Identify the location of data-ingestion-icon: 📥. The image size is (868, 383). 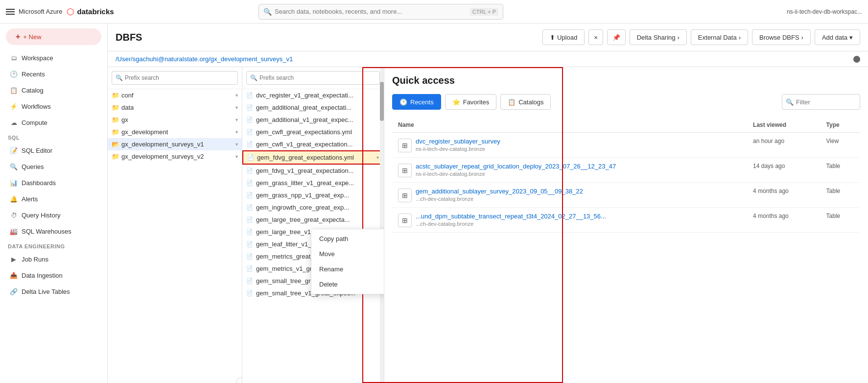
(14, 275).